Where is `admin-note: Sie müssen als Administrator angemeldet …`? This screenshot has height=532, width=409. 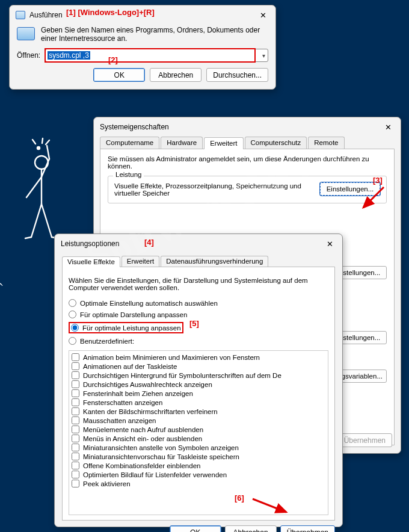 admin-note: Sie müssen als Administrator angemeldet … is located at coordinates (247, 162).